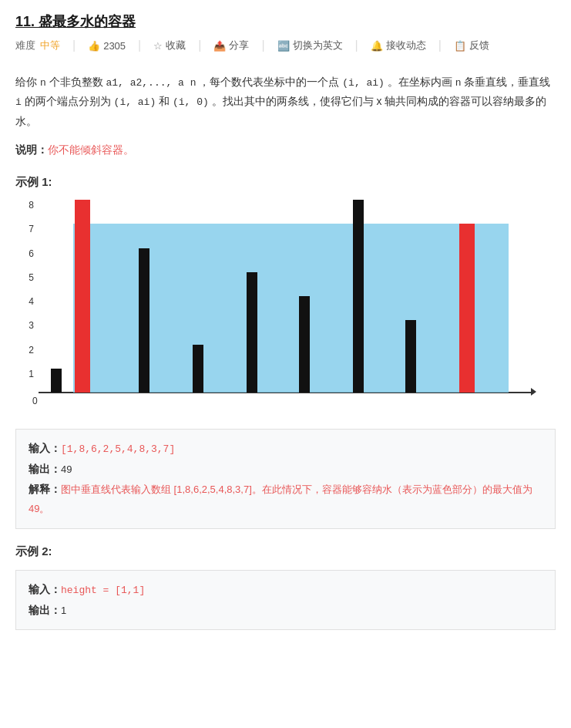 The image size is (571, 728). Describe the element at coordinates (31, 325) in the screenshot. I see `y-label-3: 3` at that location.